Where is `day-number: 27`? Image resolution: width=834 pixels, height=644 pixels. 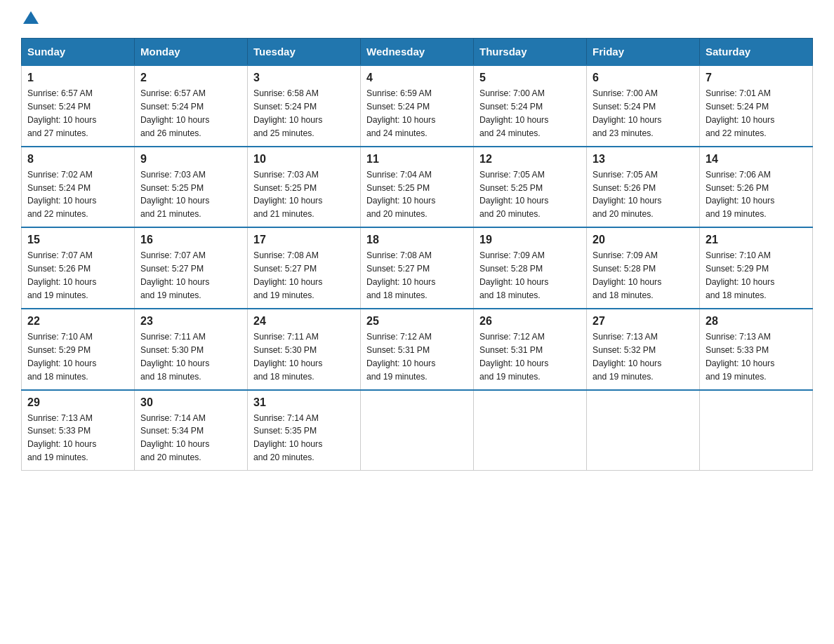
day-number: 27 is located at coordinates (643, 321).